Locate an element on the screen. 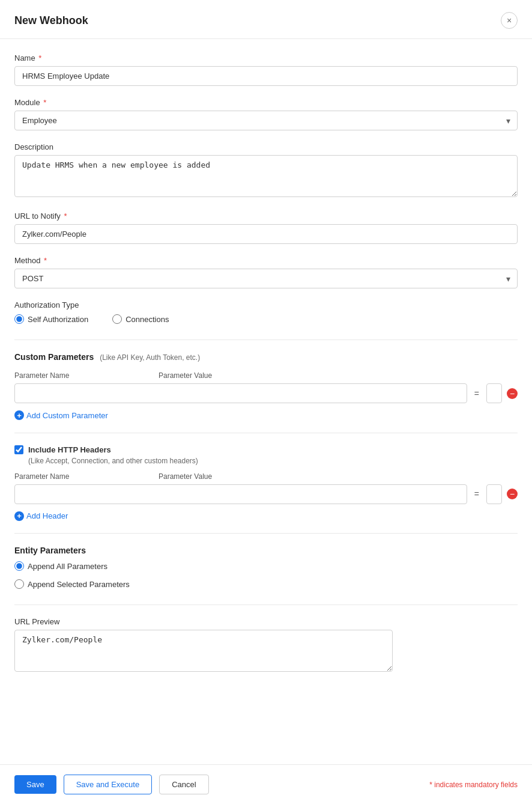  entity-append-selected-radio is located at coordinates (19, 584).